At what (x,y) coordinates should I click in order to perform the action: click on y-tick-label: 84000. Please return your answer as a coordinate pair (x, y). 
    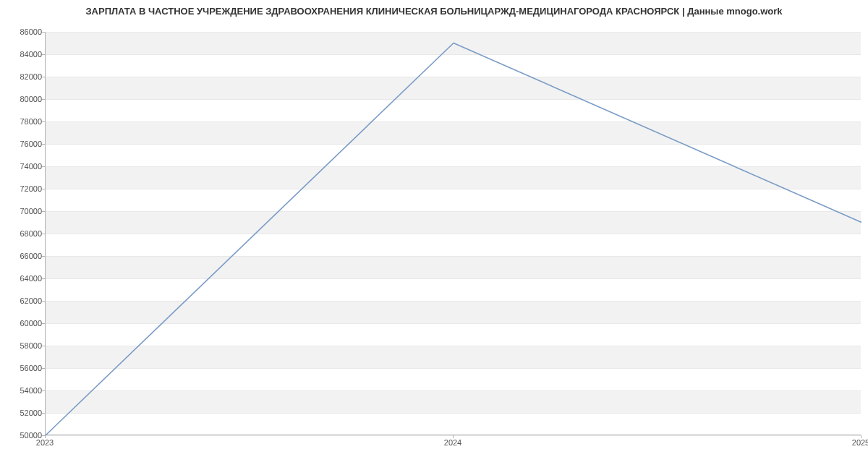
    Looking at the image, I should click on (24, 54).